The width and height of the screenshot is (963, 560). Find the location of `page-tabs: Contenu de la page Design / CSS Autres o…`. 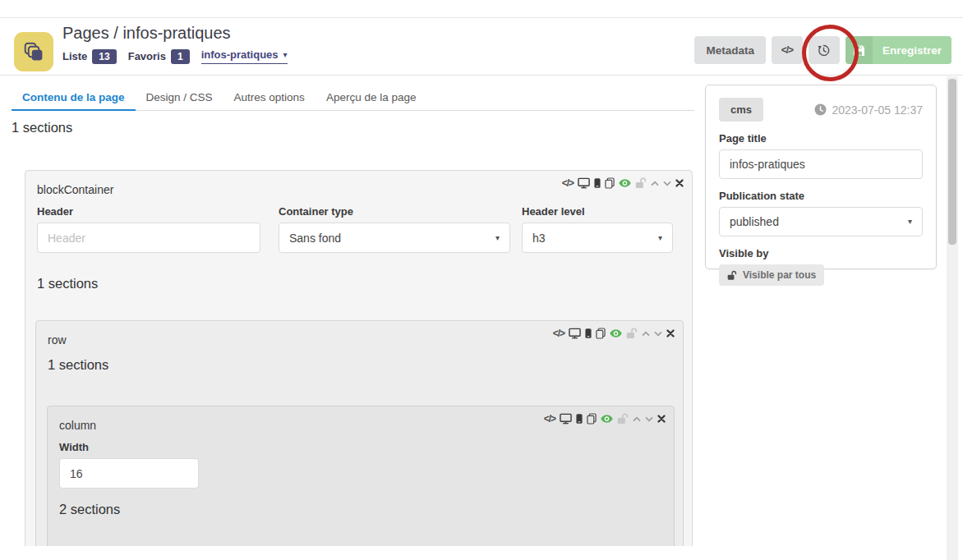

page-tabs: Contenu de la page Design / CSS Autres o… is located at coordinates (353, 99).